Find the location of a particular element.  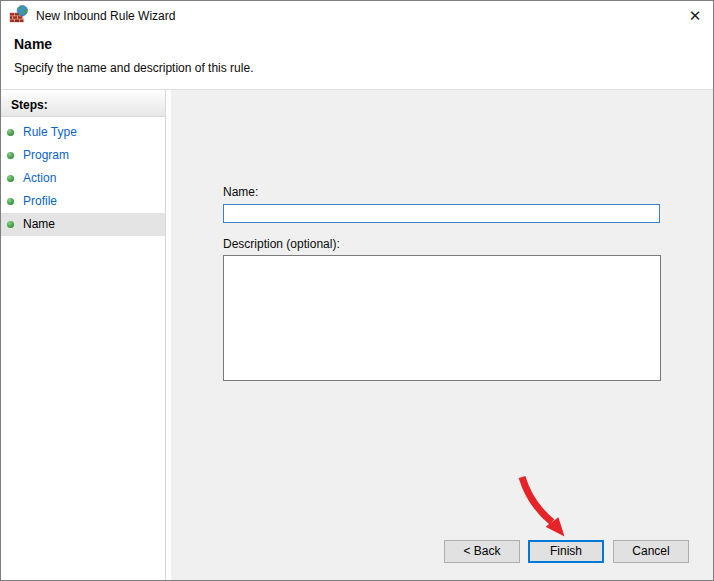

step-label: Program is located at coordinates (46, 155).